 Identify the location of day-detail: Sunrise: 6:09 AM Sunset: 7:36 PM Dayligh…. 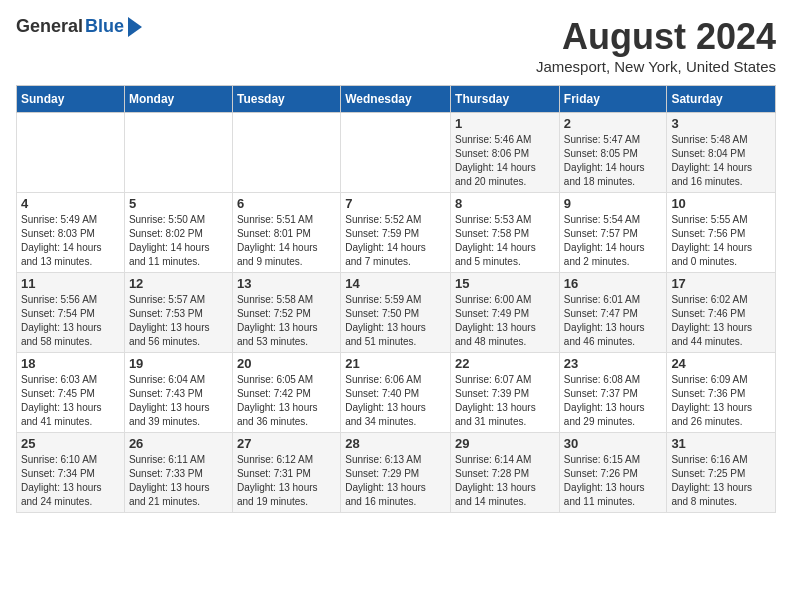
(721, 401).